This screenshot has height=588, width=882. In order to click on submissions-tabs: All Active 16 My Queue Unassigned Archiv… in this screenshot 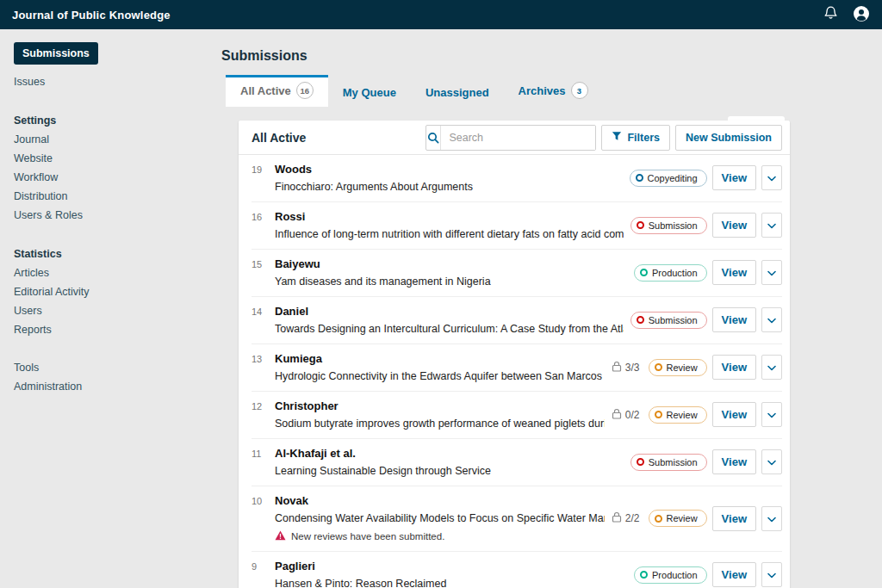, I will do `click(508, 91)`.